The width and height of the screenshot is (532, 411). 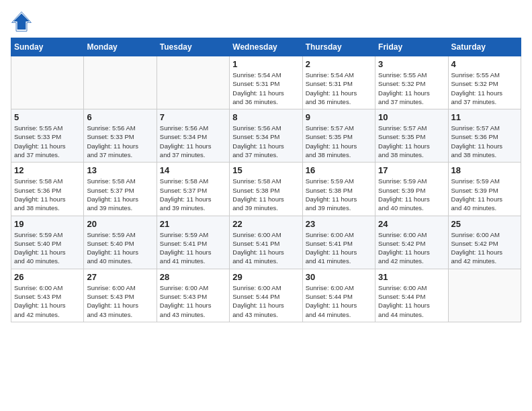 I want to click on calendar-cell: 21Sunrise: 5:59 AMSunset: 5:41 PMDayligh…, so click(x=193, y=242).